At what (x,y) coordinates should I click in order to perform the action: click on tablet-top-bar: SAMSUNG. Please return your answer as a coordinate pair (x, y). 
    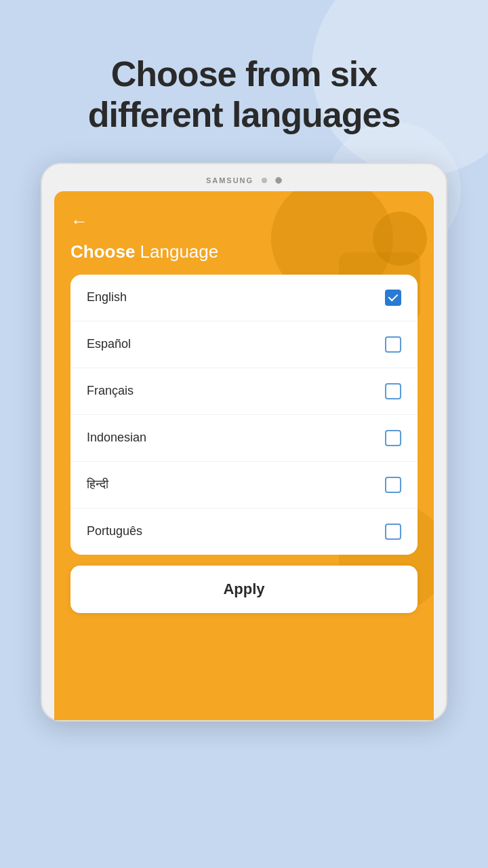
    Looking at the image, I should click on (244, 180).